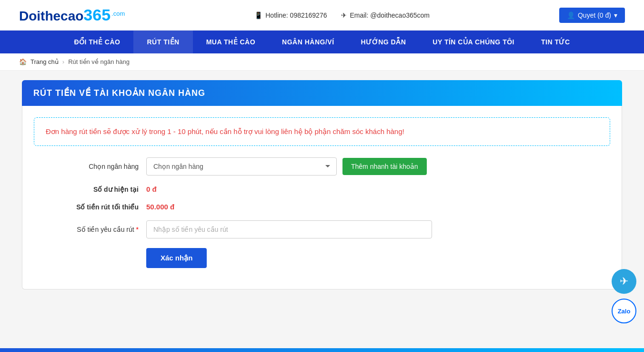 This screenshot has height=352, width=644. I want to click on zalo-float-button: Zalo, so click(624, 299).